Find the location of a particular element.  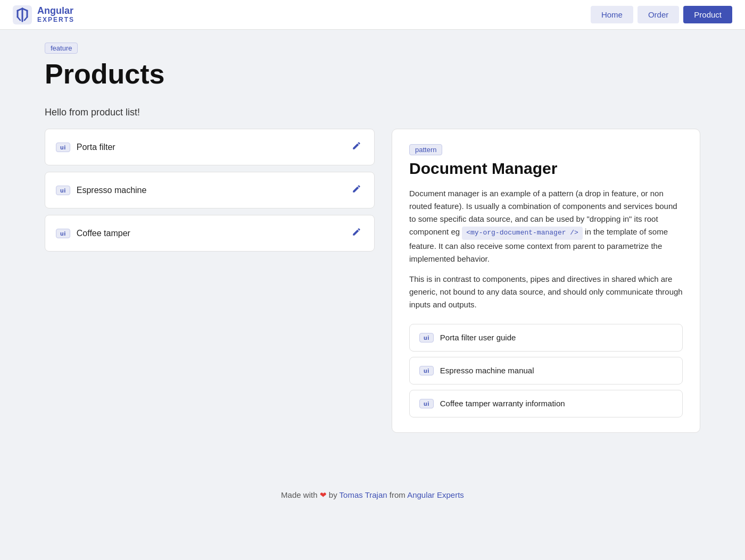

document-item: ui Porta filter user guide is located at coordinates (546, 338).